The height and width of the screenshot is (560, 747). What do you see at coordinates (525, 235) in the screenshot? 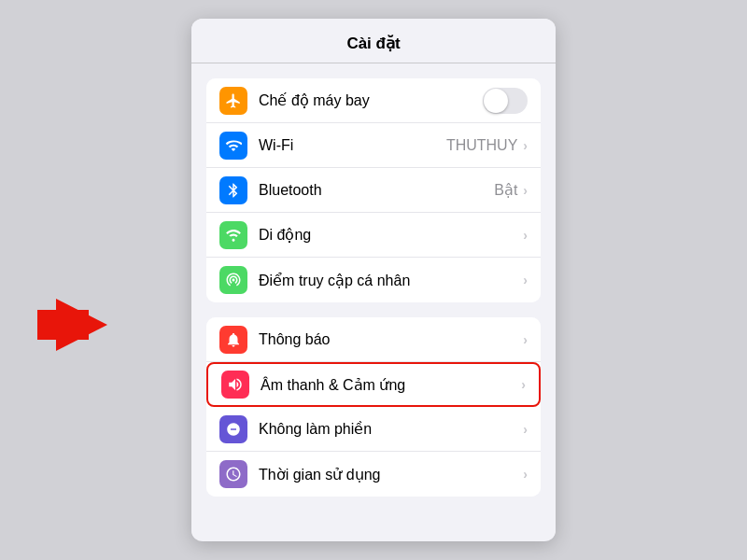
I see `cellular-chevron: ›` at bounding box center [525, 235].